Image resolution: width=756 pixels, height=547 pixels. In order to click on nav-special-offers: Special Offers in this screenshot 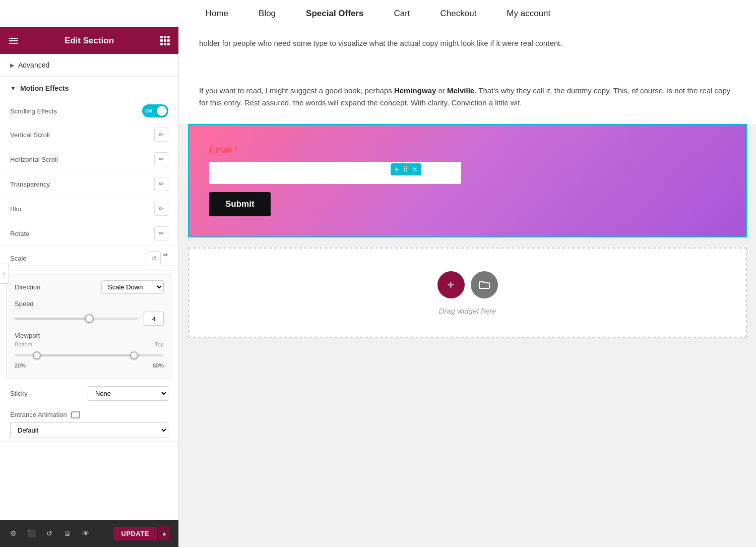, I will do `click(335, 14)`.